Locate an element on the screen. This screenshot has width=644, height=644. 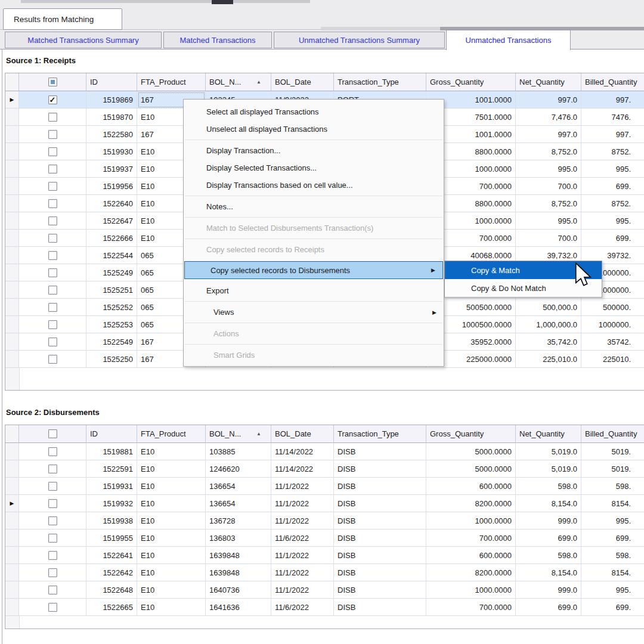
cell-billed: 1000000. is located at coordinates (613, 324).